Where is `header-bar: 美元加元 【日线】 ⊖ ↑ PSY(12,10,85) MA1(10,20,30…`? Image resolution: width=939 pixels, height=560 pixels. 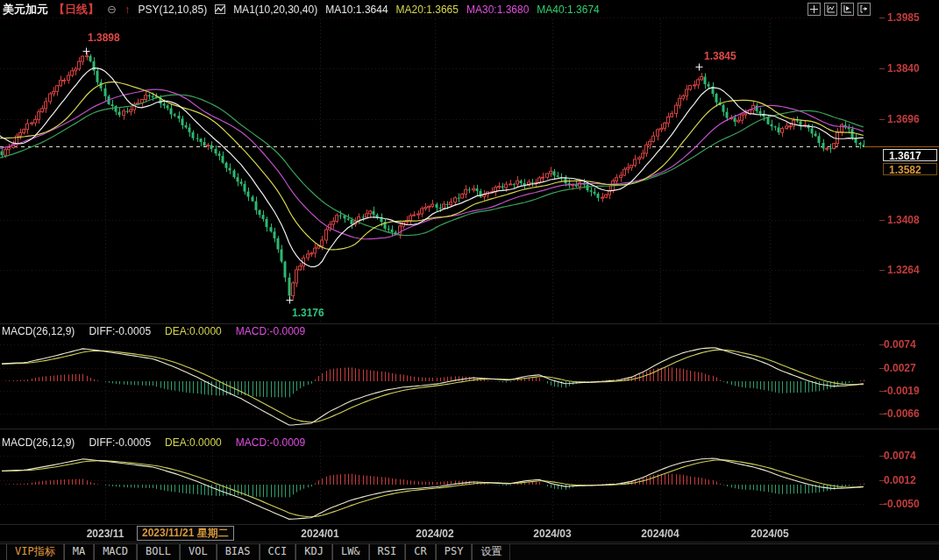
header-bar: 美元加元 【日线】 ⊖ ↑ PSY(12,10,85) MA1(10,20,30… is located at coordinates (470, 9).